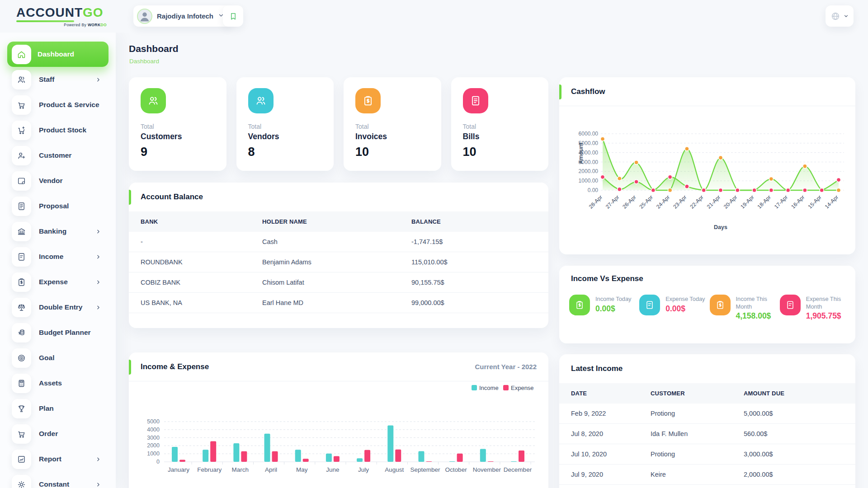  What do you see at coordinates (58, 80) in the screenshot?
I see `sidebar-item-staff: Staff` at bounding box center [58, 80].